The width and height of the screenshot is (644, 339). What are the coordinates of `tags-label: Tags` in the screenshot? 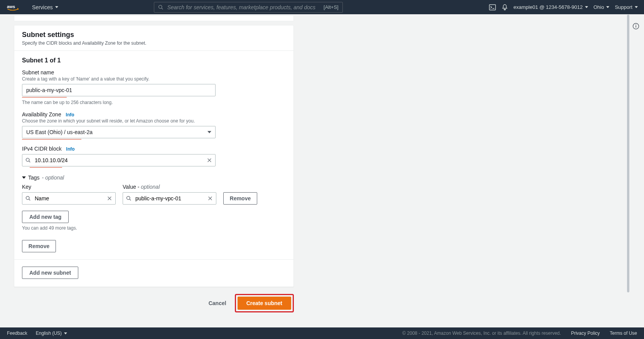 It's located at (34, 178).